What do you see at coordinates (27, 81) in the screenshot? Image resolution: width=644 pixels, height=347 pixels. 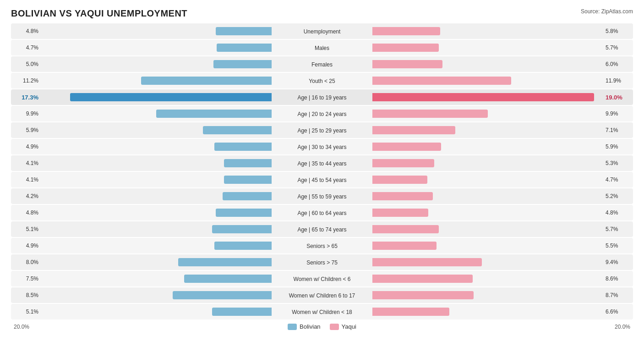 I see `left-value: 11.2%` at bounding box center [27, 81].